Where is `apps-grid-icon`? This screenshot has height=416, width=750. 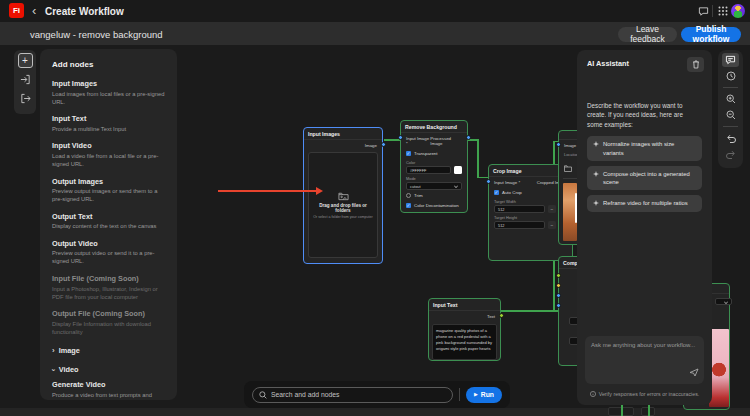 apps-grid-icon is located at coordinates (723, 11).